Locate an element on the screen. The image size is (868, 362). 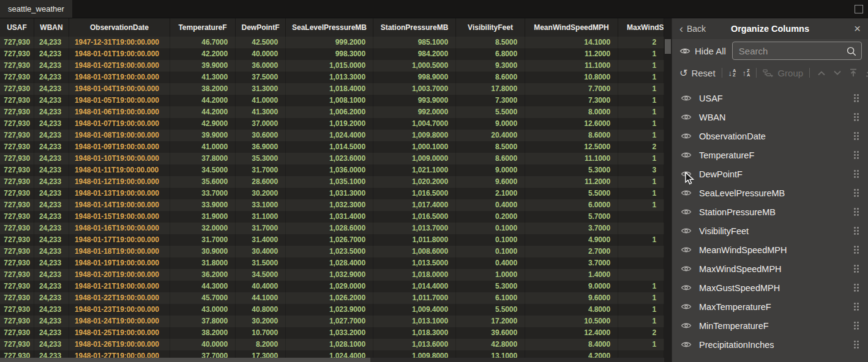
column-list-item-SeaLevelPressureMB: SeaLevelPressureMB is located at coordinates (770, 193).